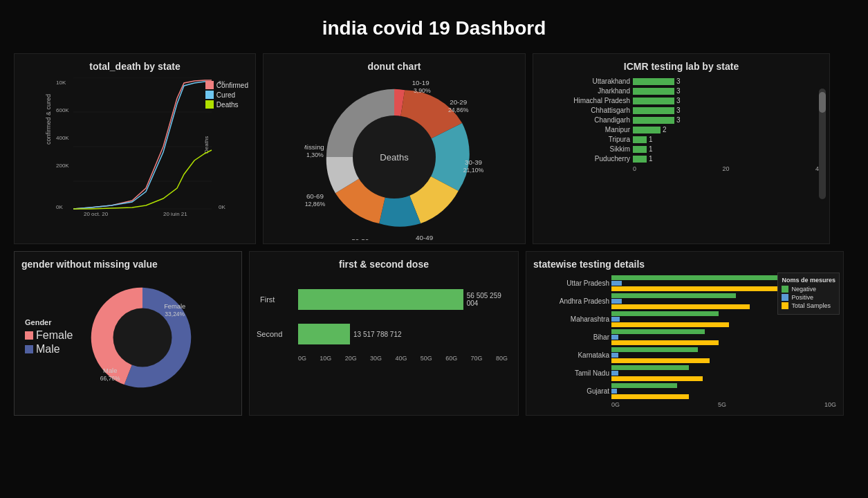 The height and width of the screenshot is (498, 868). I want to click on table-row: Sikkim 1, so click(685, 149).